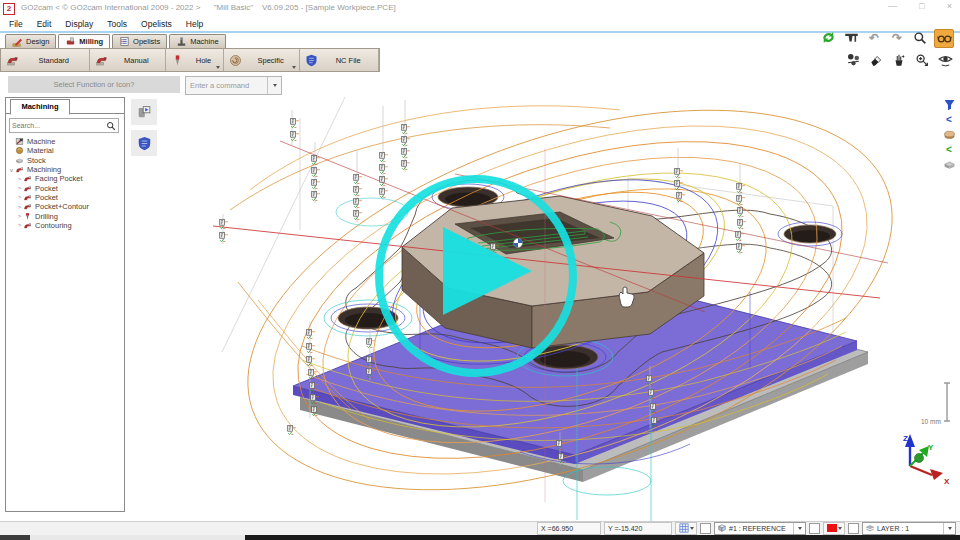 This screenshot has width=960, height=540. Describe the element at coordinates (602, 538) in the screenshot. I see `timeline-strip-right` at that location.